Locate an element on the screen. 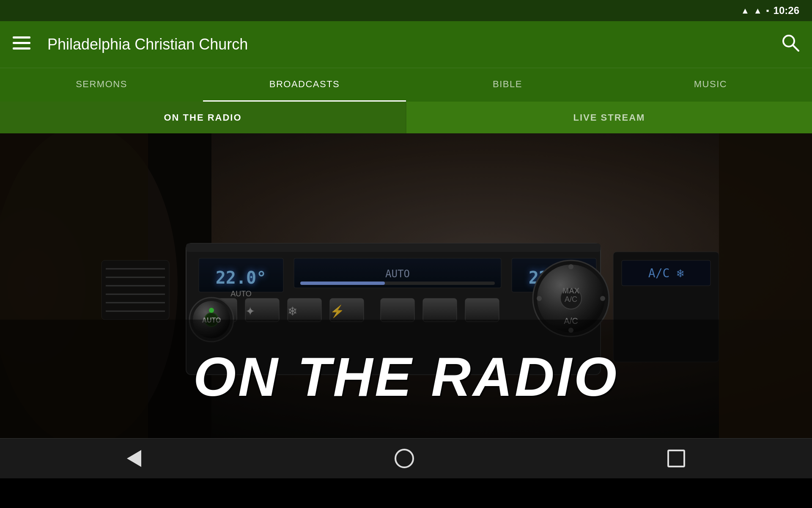  nav-home-button is located at coordinates (404, 458).